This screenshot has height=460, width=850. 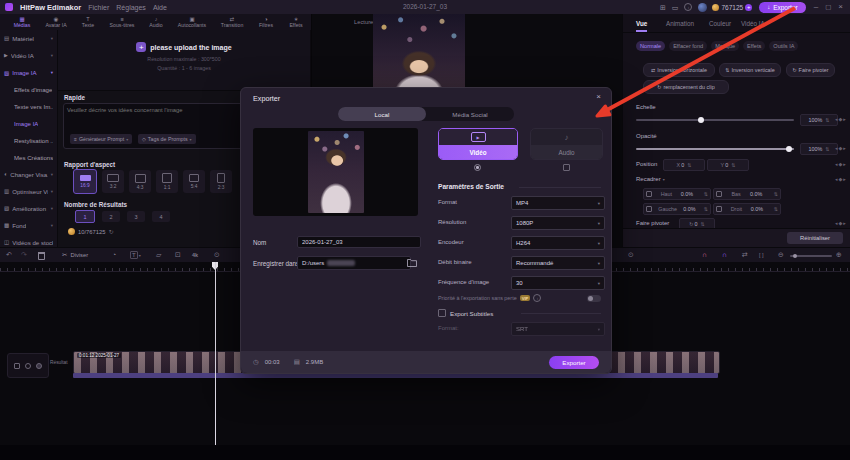 What do you see at coordinates (747, 209) in the screenshot?
I see `crop-right-box: Droit 0.0% ⇅` at bounding box center [747, 209].